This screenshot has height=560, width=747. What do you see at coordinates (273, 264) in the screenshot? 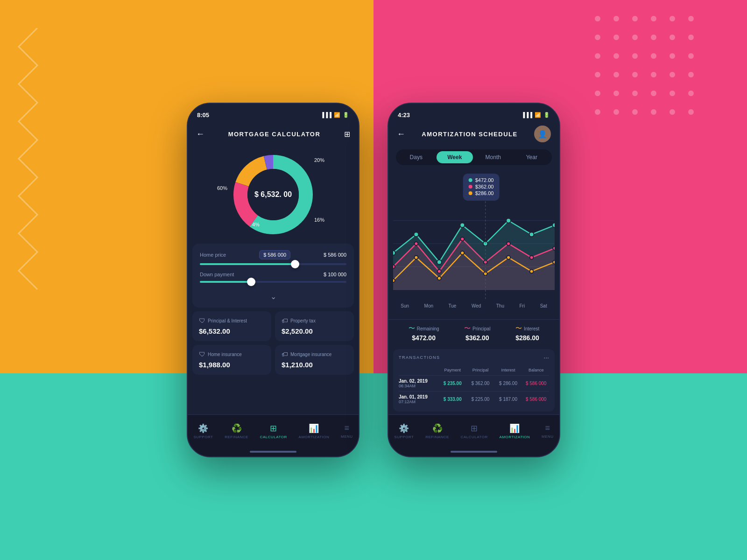
I see `home-price-slider` at bounding box center [273, 264].